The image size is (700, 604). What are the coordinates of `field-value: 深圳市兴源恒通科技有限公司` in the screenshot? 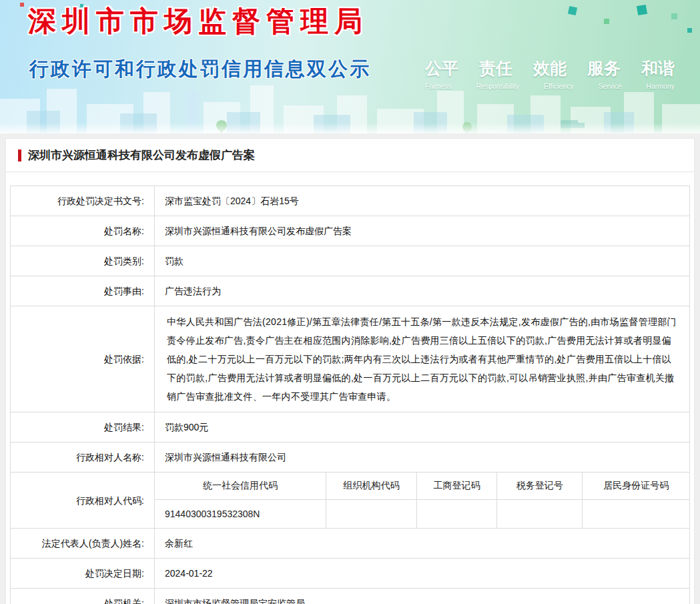 It's located at (422, 458).